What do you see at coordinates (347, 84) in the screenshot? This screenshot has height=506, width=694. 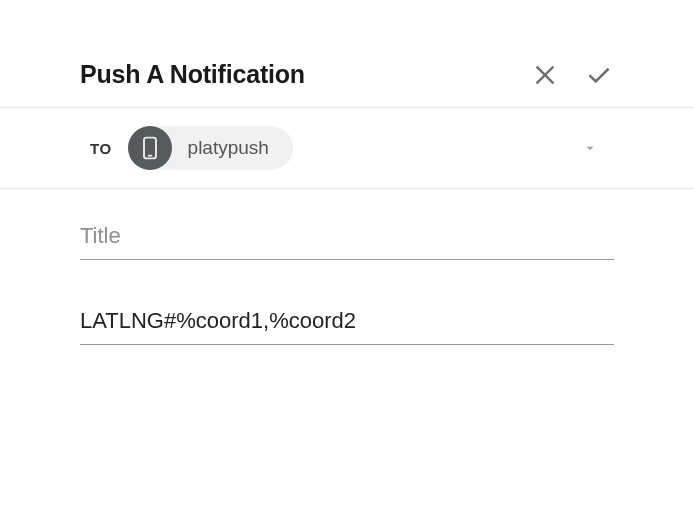 I see `header: Push A Notification` at bounding box center [347, 84].